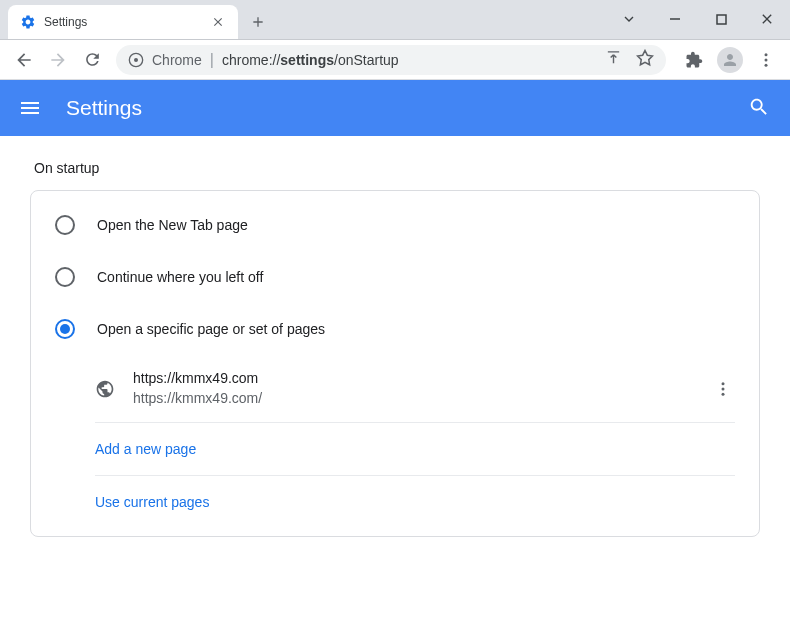  What do you see at coordinates (92, 60) in the screenshot?
I see `reload-button` at bounding box center [92, 60].